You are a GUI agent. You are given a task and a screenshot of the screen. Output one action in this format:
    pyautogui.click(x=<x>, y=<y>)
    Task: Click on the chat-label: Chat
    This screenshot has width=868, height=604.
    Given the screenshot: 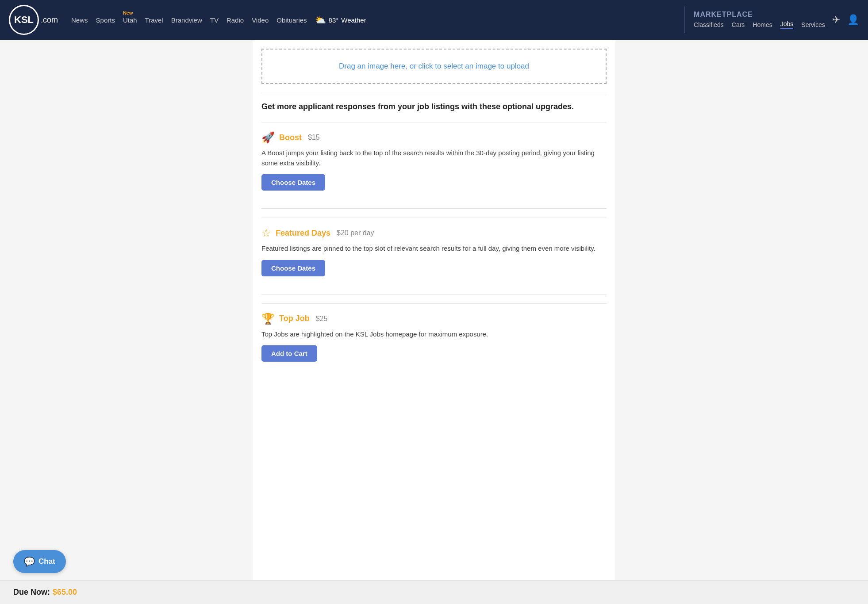 What is the action you would take?
    pyautogui.click(x=47, y=562)
    